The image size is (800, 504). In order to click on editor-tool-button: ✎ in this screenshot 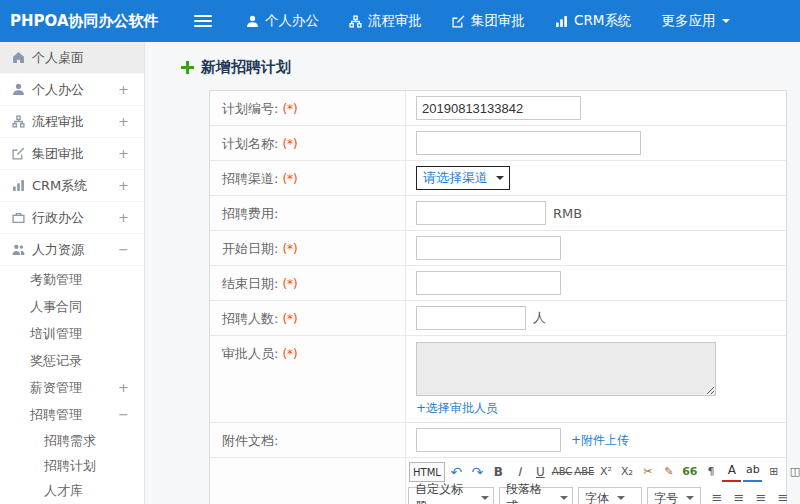, I will do `click(668, 472)`.